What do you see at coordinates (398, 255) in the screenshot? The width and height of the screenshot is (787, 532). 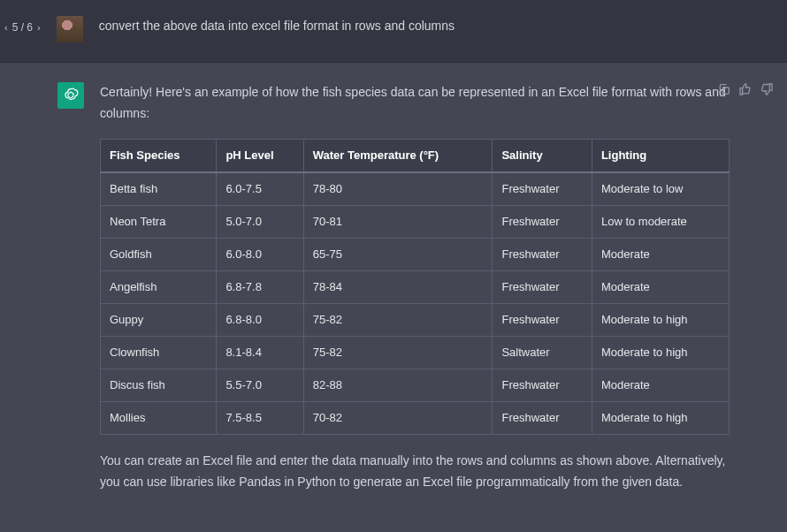 I see `table-cell: 65-75` at bounding box center [398, 255].